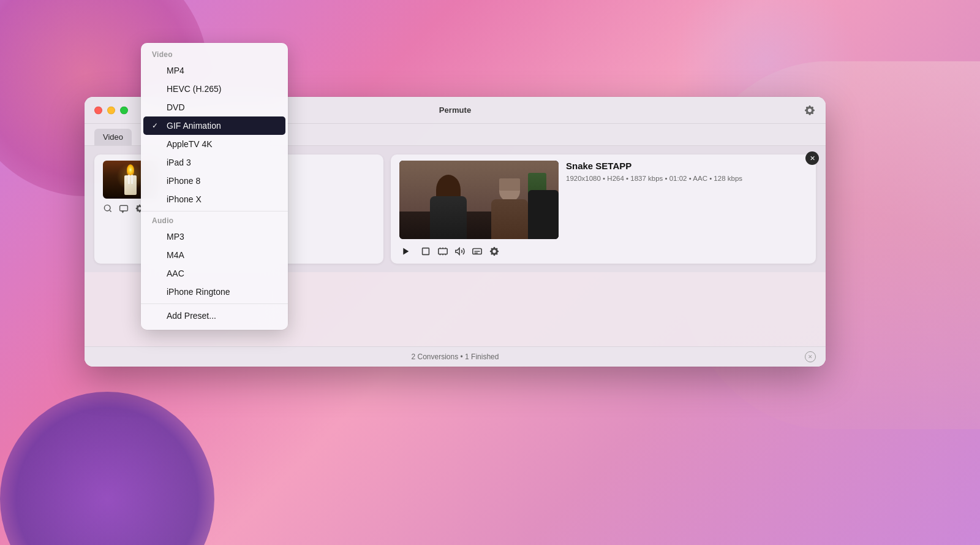 Image resolution: width=980 pixels, height=545 pixels. What do you see at coordinates (124, 110) in the screenshot?
I see `maximize-button` at bounding box center [124, 110].